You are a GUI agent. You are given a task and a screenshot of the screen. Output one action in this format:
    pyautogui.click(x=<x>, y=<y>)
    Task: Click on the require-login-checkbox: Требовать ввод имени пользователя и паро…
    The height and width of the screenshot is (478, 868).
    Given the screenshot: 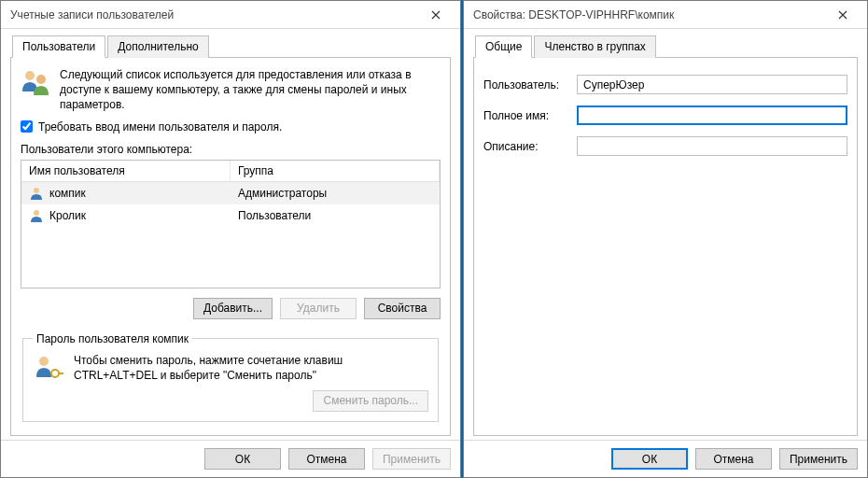 What is the action you would take?
    pyautogui.click(x=231, y=127)
    